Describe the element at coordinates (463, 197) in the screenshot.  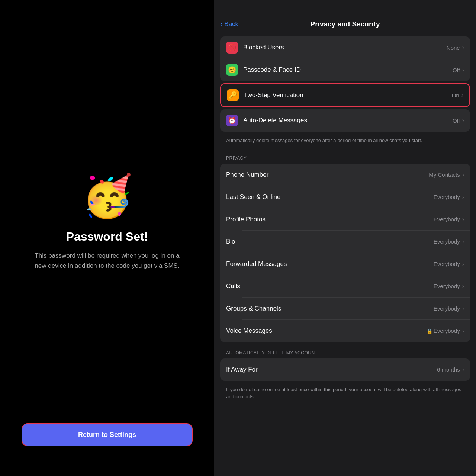
I see `last-seen-chevron: ›` at that location.